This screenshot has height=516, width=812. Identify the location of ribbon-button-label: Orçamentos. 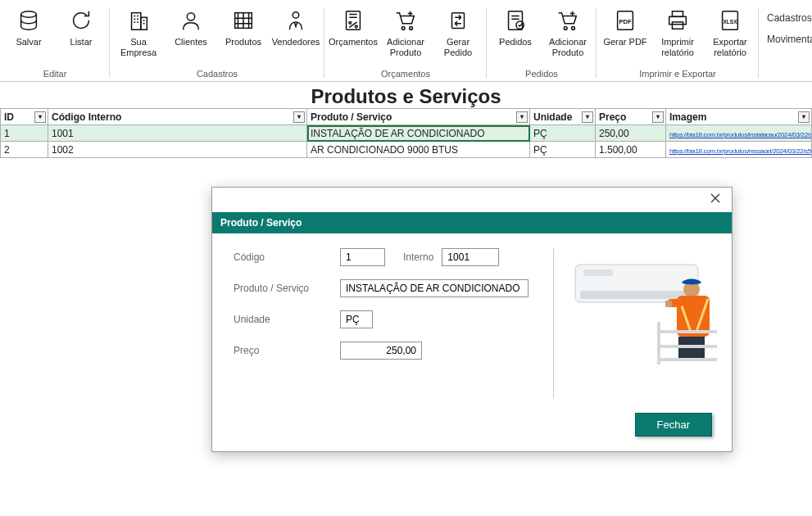
(353, 43).